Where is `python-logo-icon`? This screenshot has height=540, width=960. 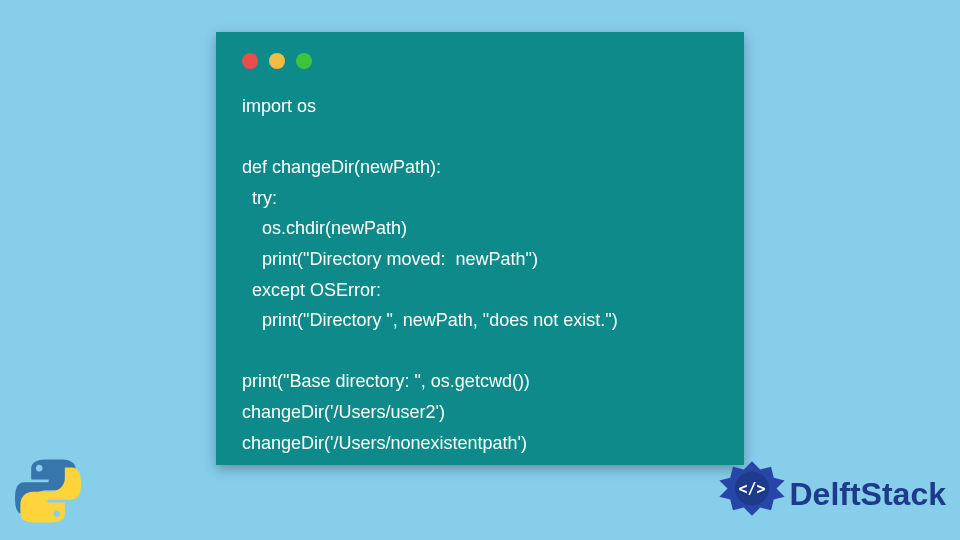 python-logo-icon is located at coordinates (48, 491).